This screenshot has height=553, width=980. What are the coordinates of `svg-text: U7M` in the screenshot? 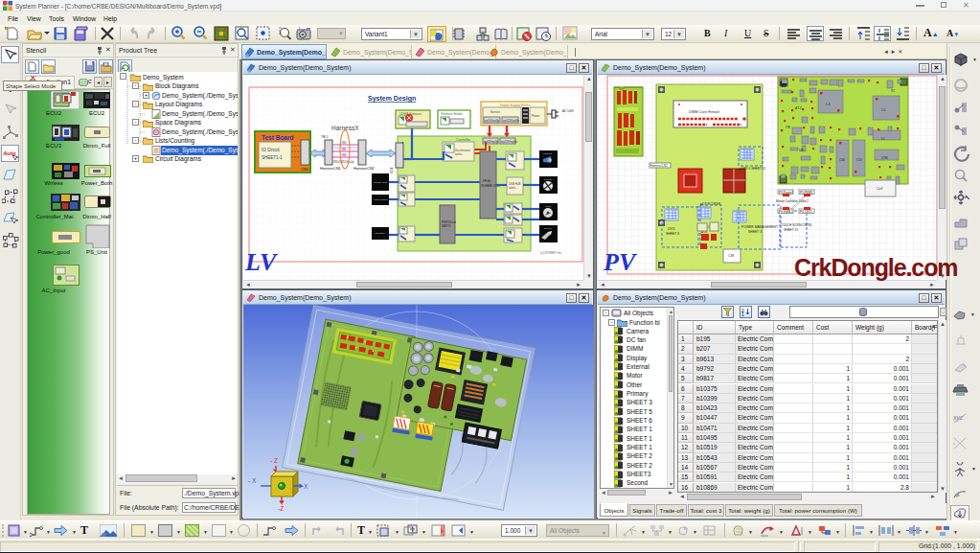 It's located at (885, 158).